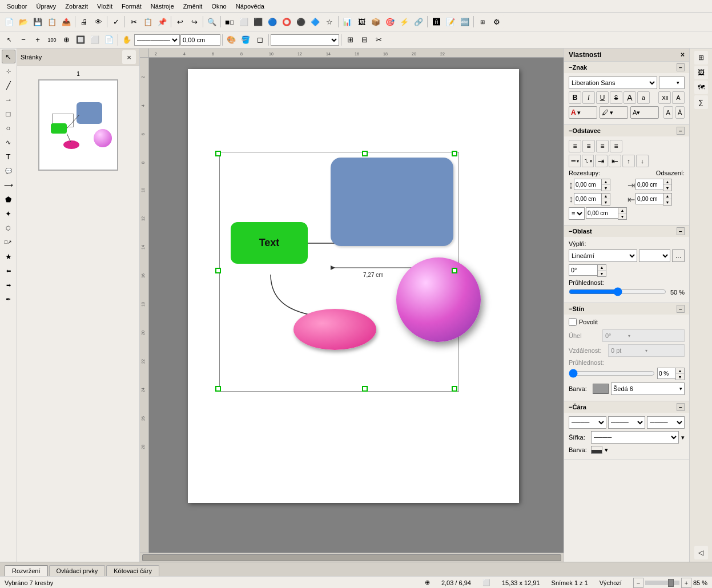  I want to click on tb20: 🔗, so click(419, 22).